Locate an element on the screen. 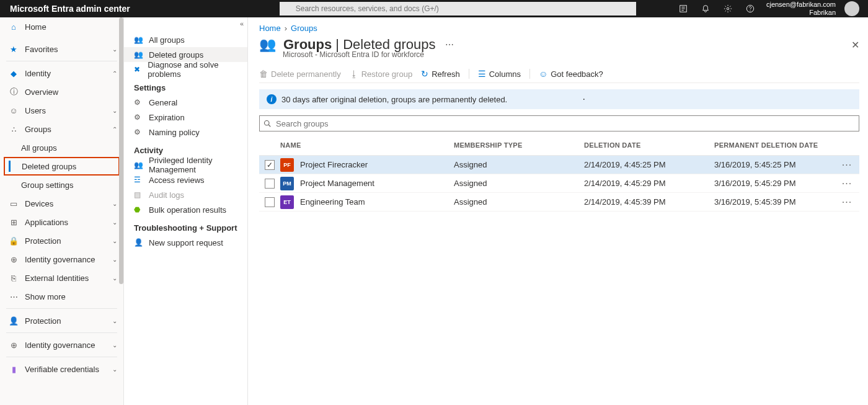  row-checkbox: ✓ is located at coordinates (270, 165).